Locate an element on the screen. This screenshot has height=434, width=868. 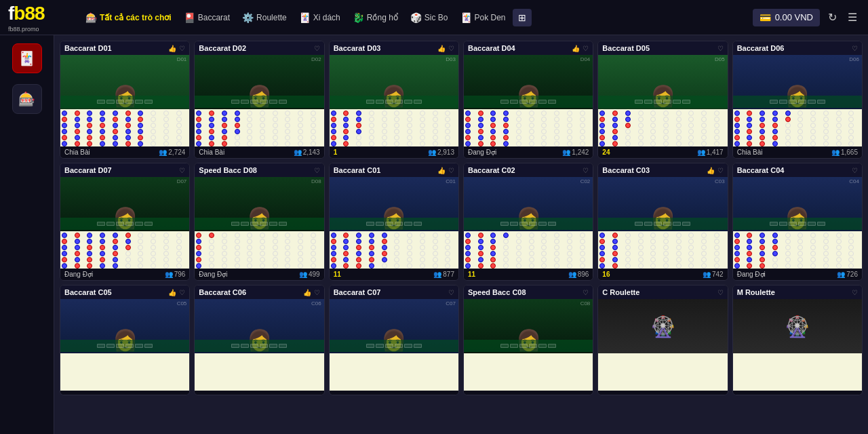
game-card-baccarat-d05: Baccarat D05 ♡ D05 👩 24 👥 1,417 is located at coordinates (663, 100).